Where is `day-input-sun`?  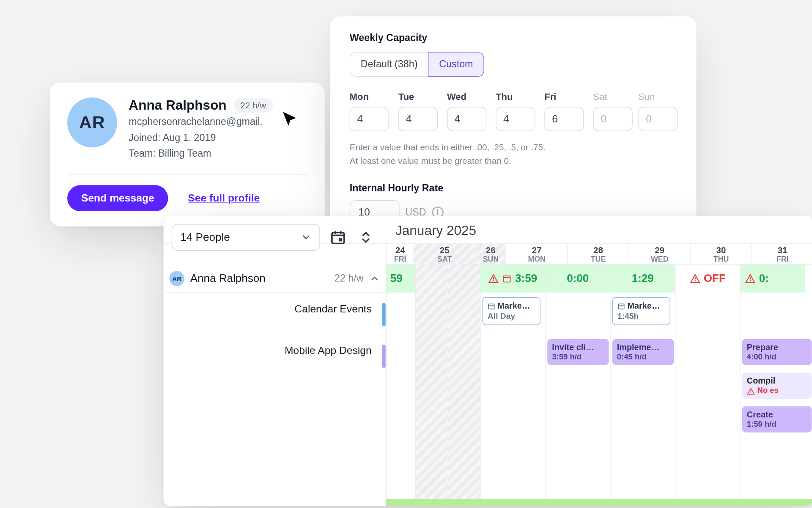
day-input-sun is located at coordinates (658, 119).